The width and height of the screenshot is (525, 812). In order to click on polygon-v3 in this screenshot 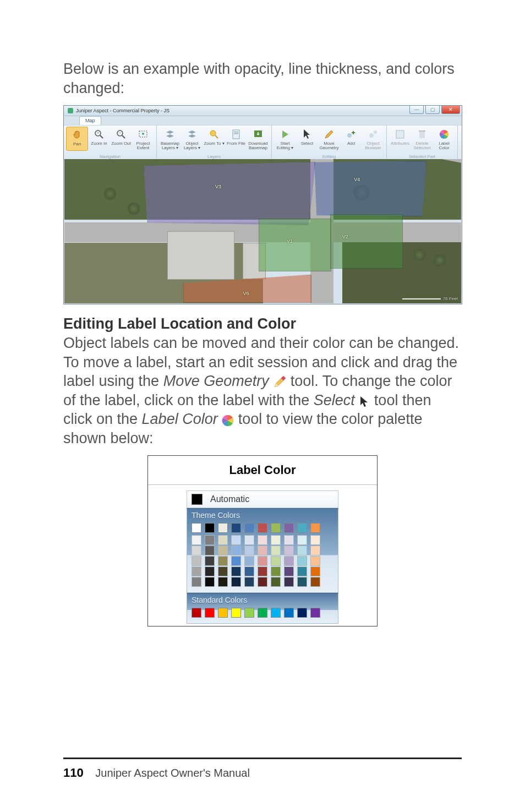, I will do `click(229, 194)`.